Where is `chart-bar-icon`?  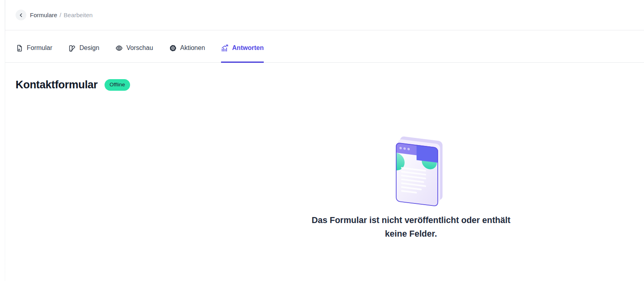 chart-bar-icon is located at coordinates (225, 48).